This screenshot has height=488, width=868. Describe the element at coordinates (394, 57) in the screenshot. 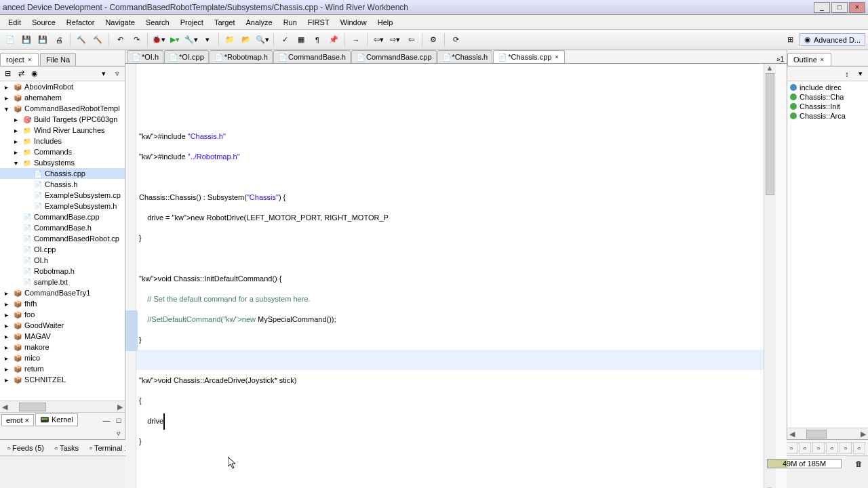

I see `editor-tab: 📄CommandBase.cpp` at that location.